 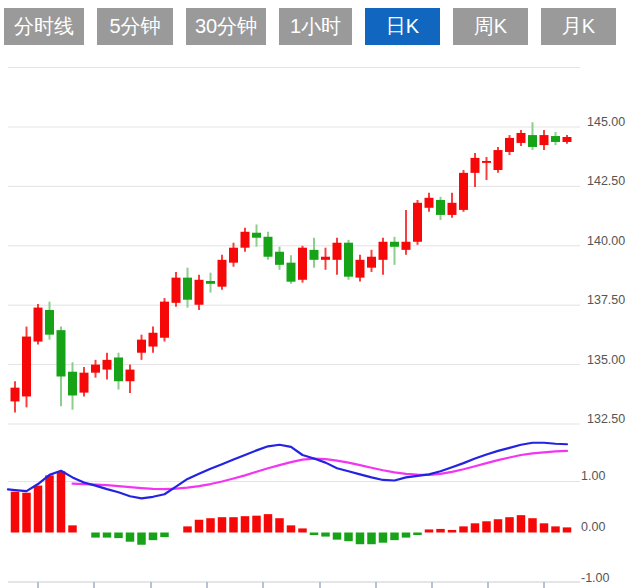 I want to click on price-axis-label: 137.50, so click(x=606, y=300).